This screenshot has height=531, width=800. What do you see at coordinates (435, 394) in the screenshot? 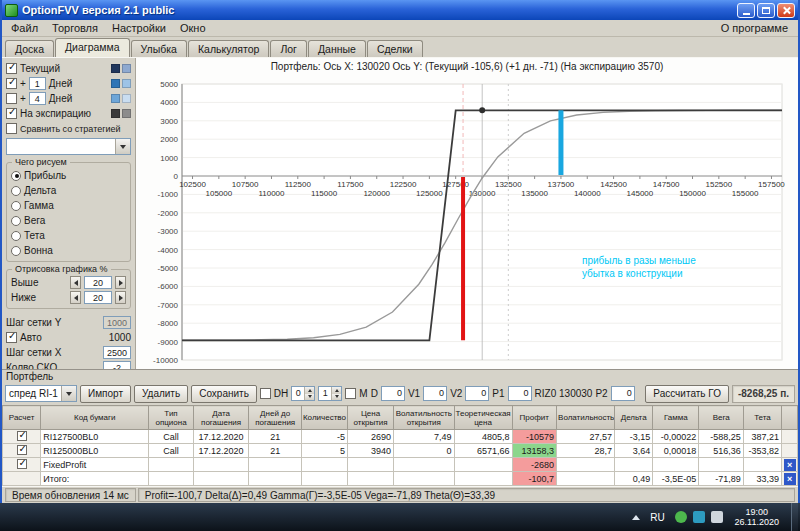
I see `v1-input: 0` at bounding box center [435, 394].